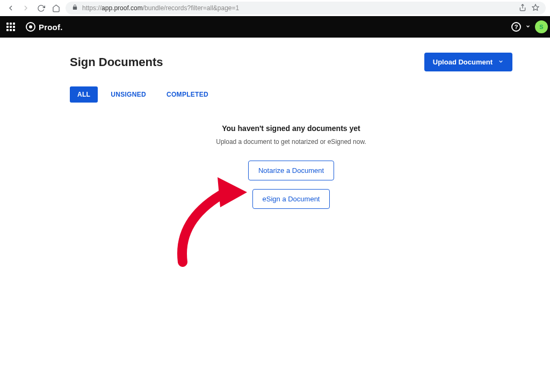 Image resolution: width=550 pixels, height=392 pixels. I want to click on brand-name: Proof., so click(50, 27).